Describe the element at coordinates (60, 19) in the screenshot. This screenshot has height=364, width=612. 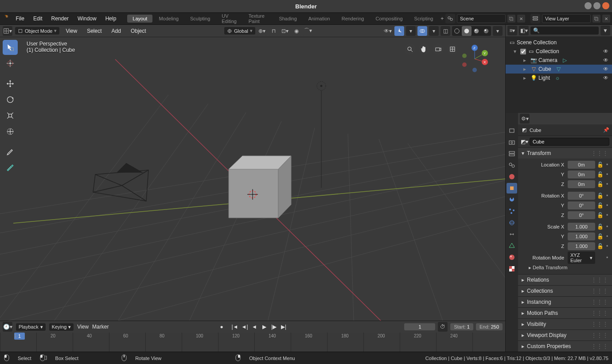
I see `menu-render: Render` at that location.